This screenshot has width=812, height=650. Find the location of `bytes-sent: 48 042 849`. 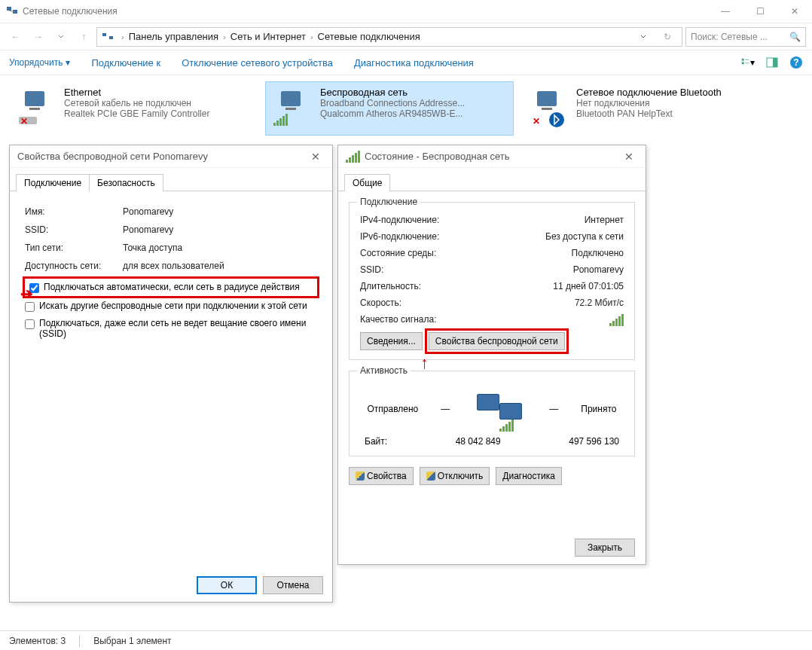

bytes-sent: 48 042 849 is located at coordinates (478, 441).